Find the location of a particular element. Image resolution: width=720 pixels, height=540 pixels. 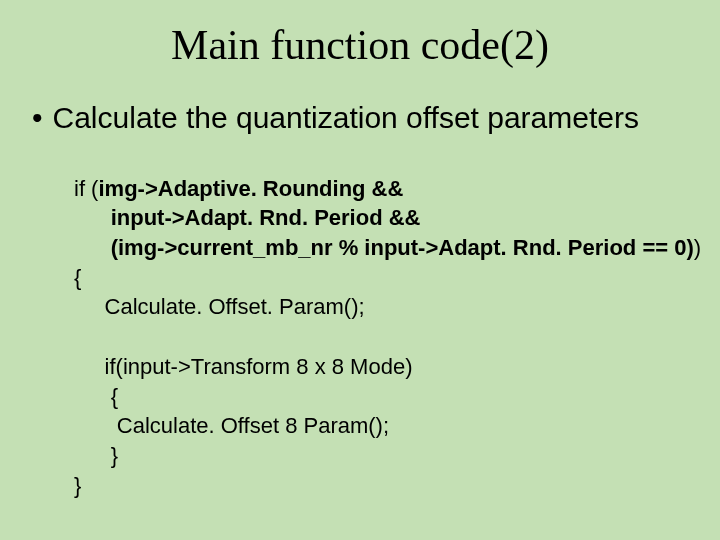

code-line-10: } is located at coordinates (78, 486).